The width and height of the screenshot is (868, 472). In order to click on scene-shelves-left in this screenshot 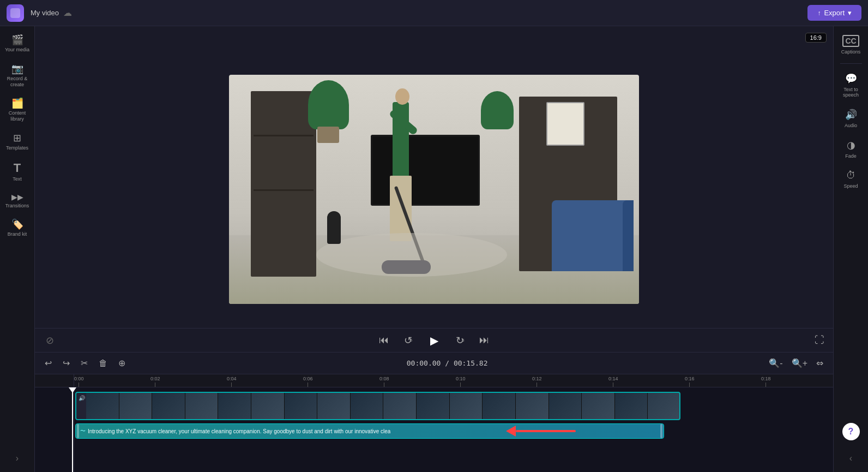, I will do `click(284, 184)`.